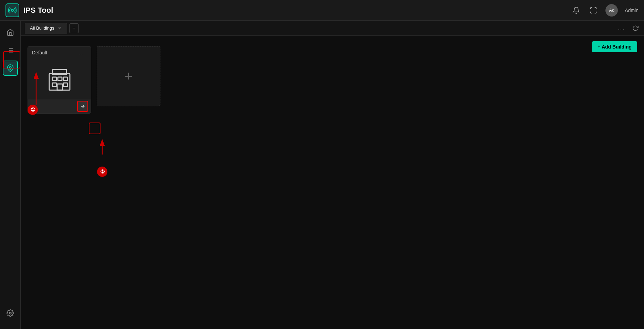  Describe the element at coordinates (10, 313) in the screenshot. I see `sidebar-item-settings` at that location.